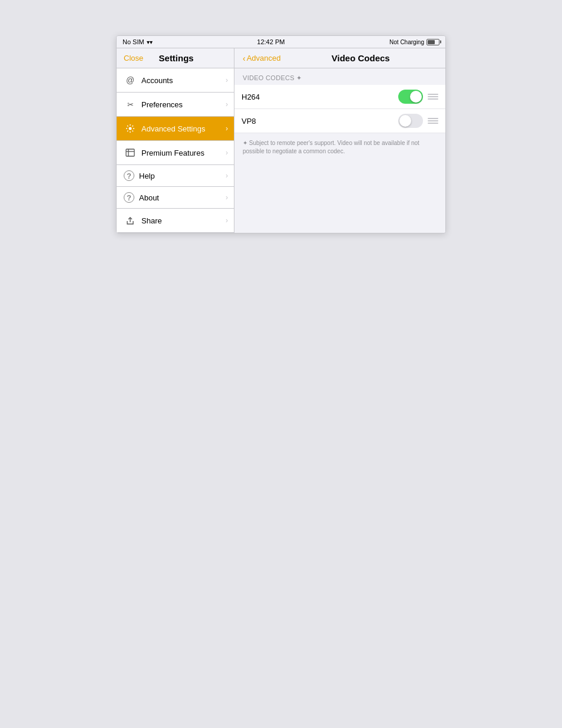 The image size is (562, 728). Describe the element at coordinates (361, 58) in the screenshot. I see `panel-title: Video Codecs` at that location.